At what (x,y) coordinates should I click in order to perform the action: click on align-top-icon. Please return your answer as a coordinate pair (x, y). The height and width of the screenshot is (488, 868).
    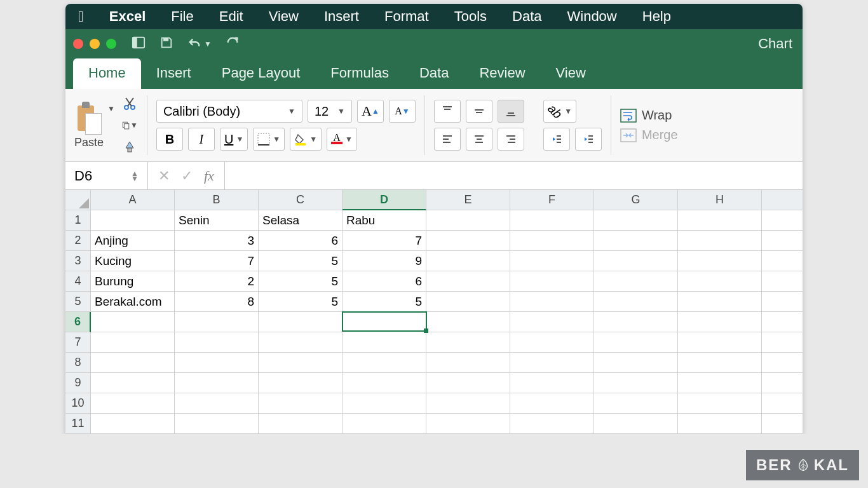
    Looking at the image, I should click on (447, 111).